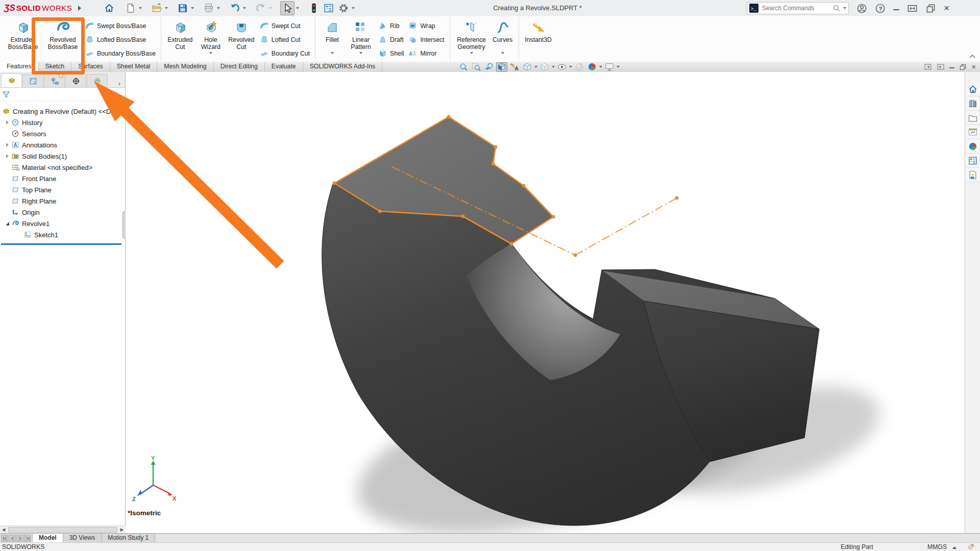 The height and width of the screenshot is (551, 980). I want to click on rebuild-traffic-light-icon, so click(314, 8).